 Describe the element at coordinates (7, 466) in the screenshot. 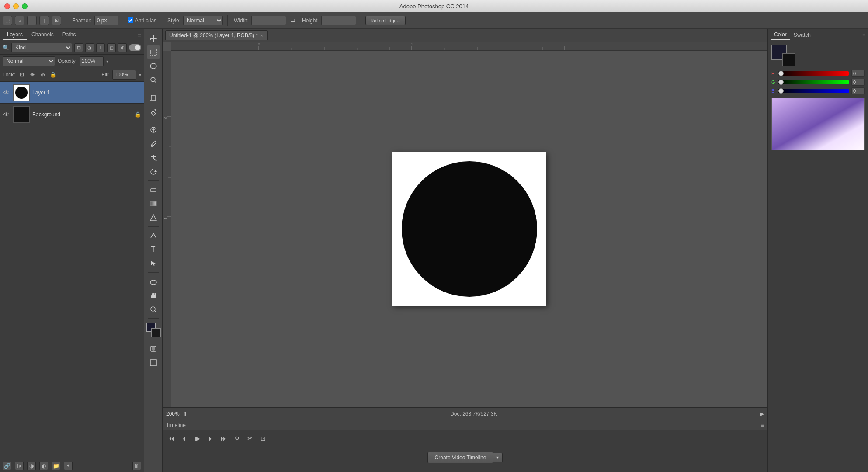

I see `link-layers-button: 🔗` at that location.